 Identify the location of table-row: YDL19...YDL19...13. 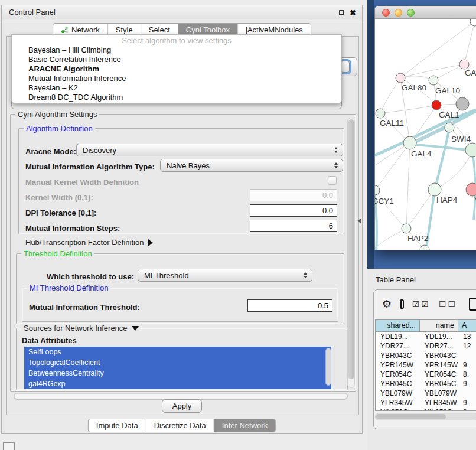
(426, 337).